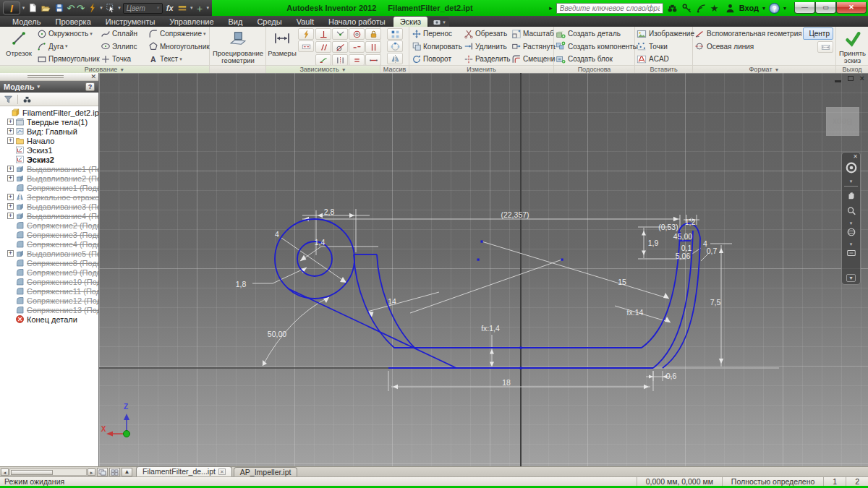 The width and height of the screenshot is (868, 488). What do you see at coordinates (373, 60) in the screenshot?
I see `horizontal-constraint-button` at bounding box center [373, 60].